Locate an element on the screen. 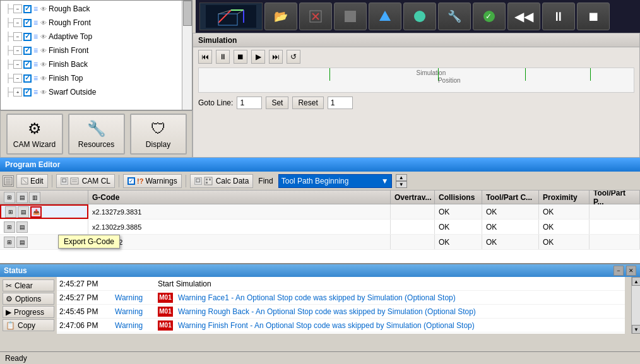  open-folder-button: 📂 is located at coordinates (281, 16).